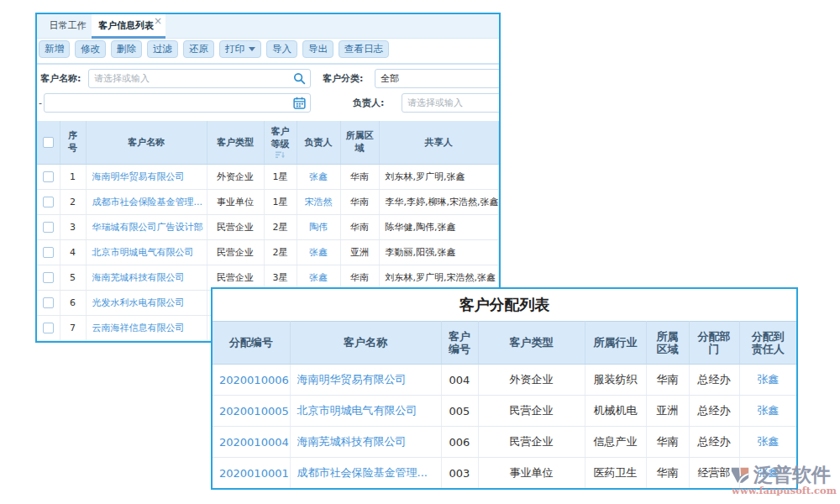 This screenshot has height=504, width=840. I want to click on print-button: 打印, so click(240, 49).